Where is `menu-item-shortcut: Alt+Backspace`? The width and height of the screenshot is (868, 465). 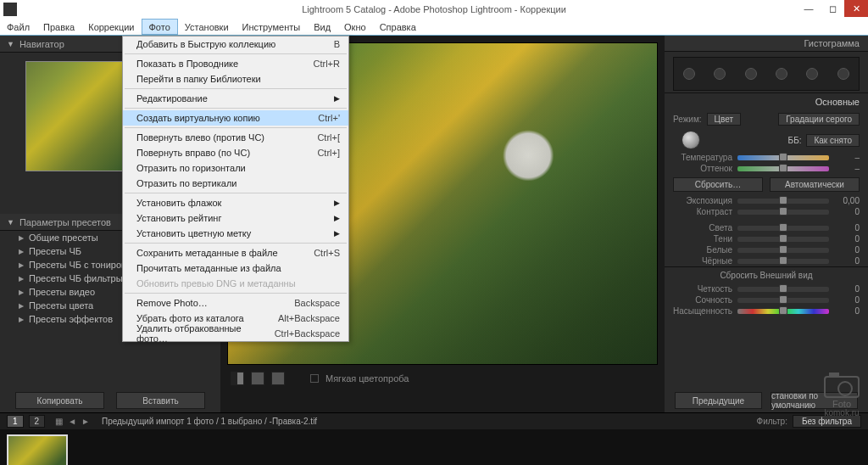
menu-item-shortcut: Alt+Backspace is located at coordinates (309, 318).